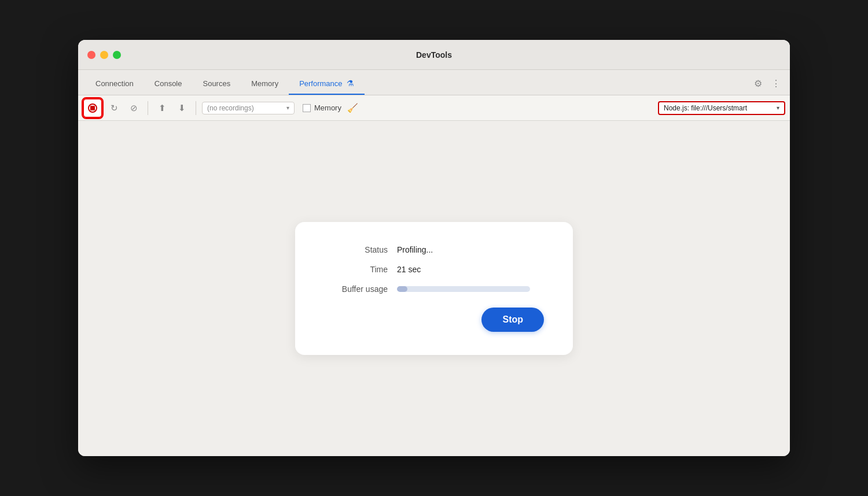  I want to click on buffer-label: Buffer usage, so click(356, 289).